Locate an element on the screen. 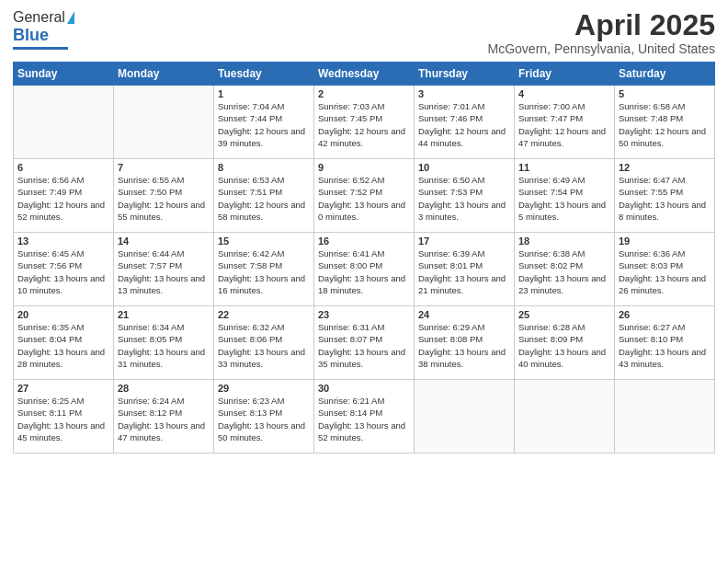  day-info: Sunrise: 6:23 AM Sunset: 8:13 PM Dayligh… is located at coordinates (264, 419).